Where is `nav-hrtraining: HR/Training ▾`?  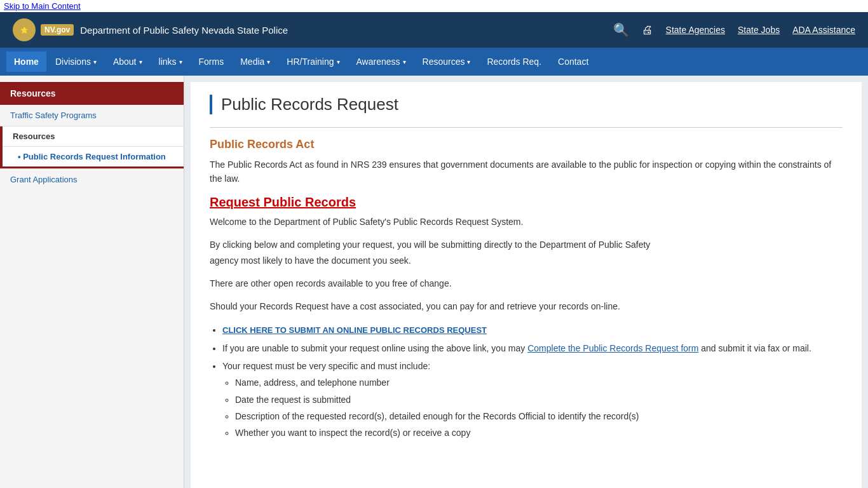 nav-hrtraining: HR/Training ▾ is located at coordinates (313, 62).